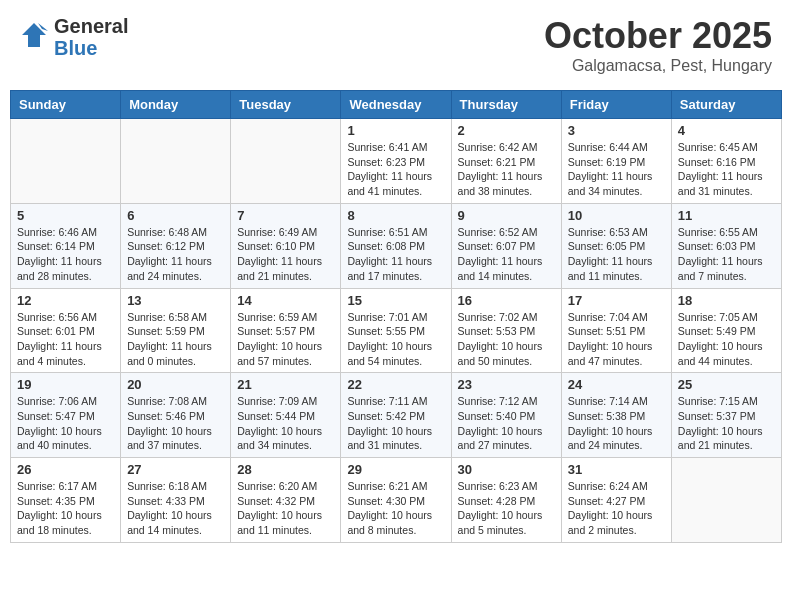  I want to click on weekday-header-saturday: Saturday, so click(726, 105).